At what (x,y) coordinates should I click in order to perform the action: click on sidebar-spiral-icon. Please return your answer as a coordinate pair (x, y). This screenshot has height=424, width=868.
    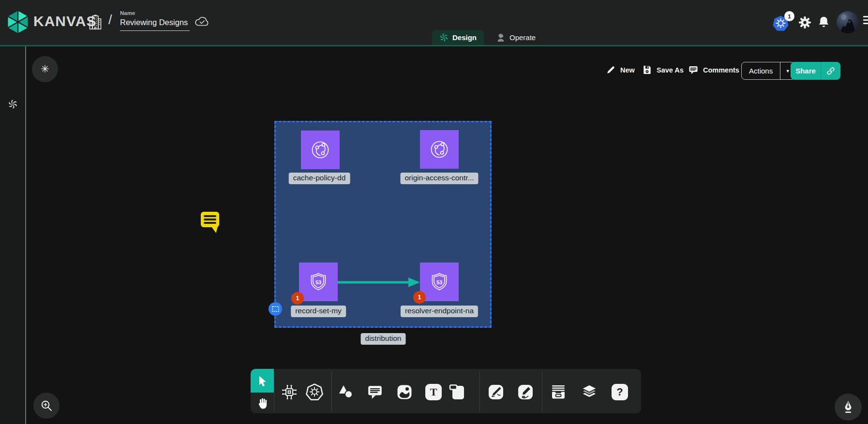
    Looking at the image, I should click on (13, 104).